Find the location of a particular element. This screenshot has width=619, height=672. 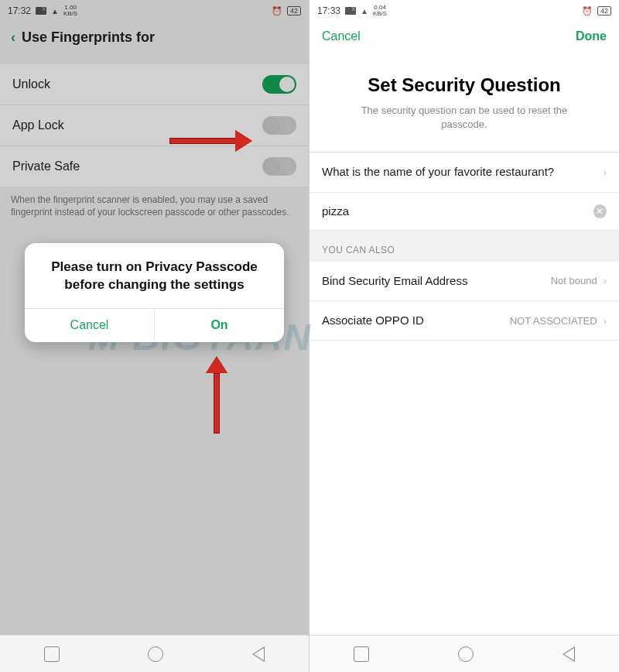

page-subtitle: The security question can be used to res… is located at coordinates (464, 124).